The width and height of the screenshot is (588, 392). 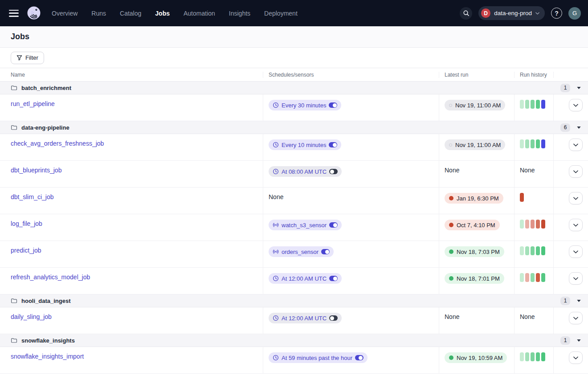 What do you see at coordinates (301, 252) in the screenshot?
I see `sensor-chip: orders_sensor` at bounding box center [301, 252].